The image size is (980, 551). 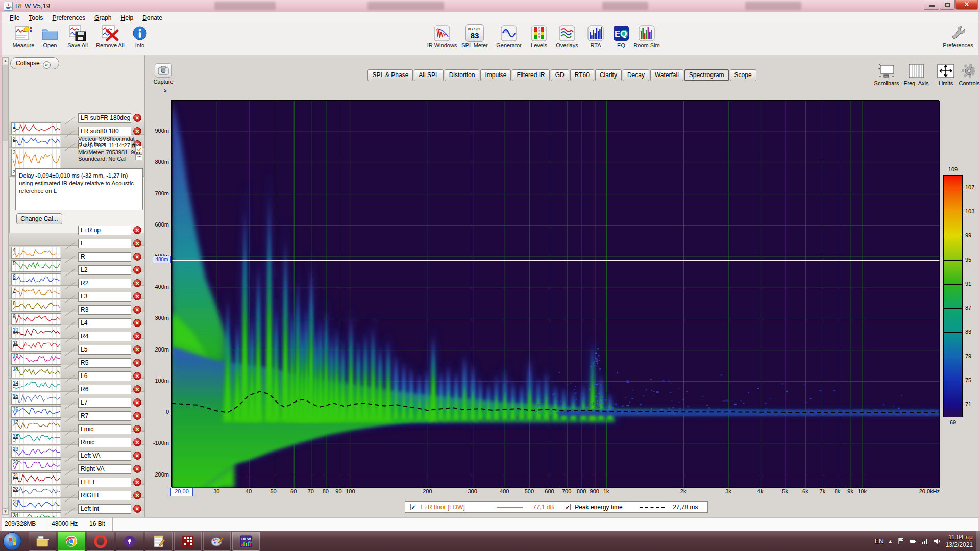 What do you see at coordinates (35, 63) in the screenshot?
I see `collapse-sidebar-button: Collapse«` at bounding box center [35, 63].